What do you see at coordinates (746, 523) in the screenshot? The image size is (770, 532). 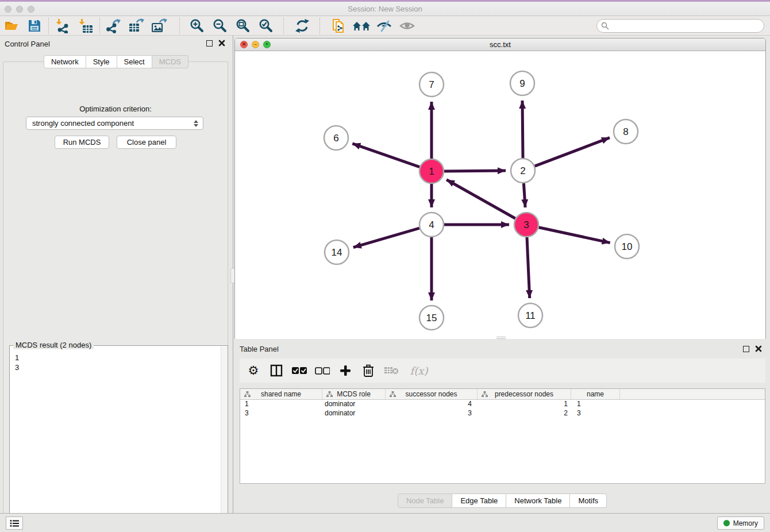 I see `memory-label: Memory` at bounding box center [746, 523].